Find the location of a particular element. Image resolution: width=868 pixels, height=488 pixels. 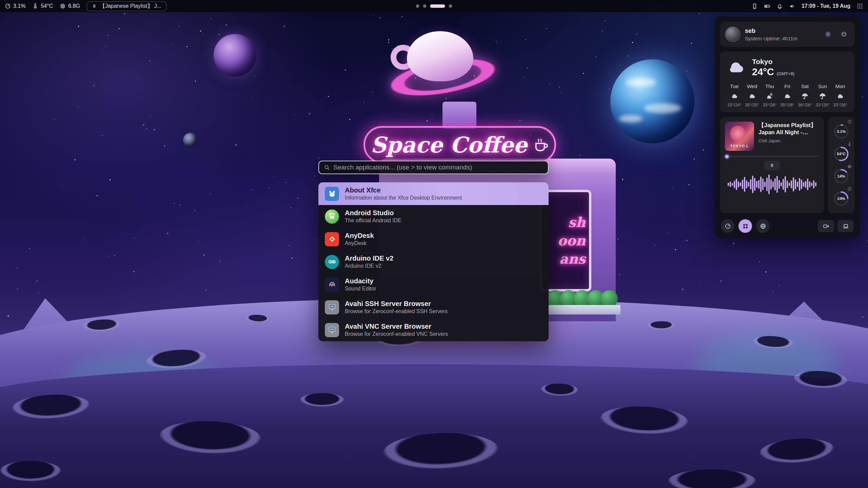

thermometer-icon is located at coordinates (35, 6).